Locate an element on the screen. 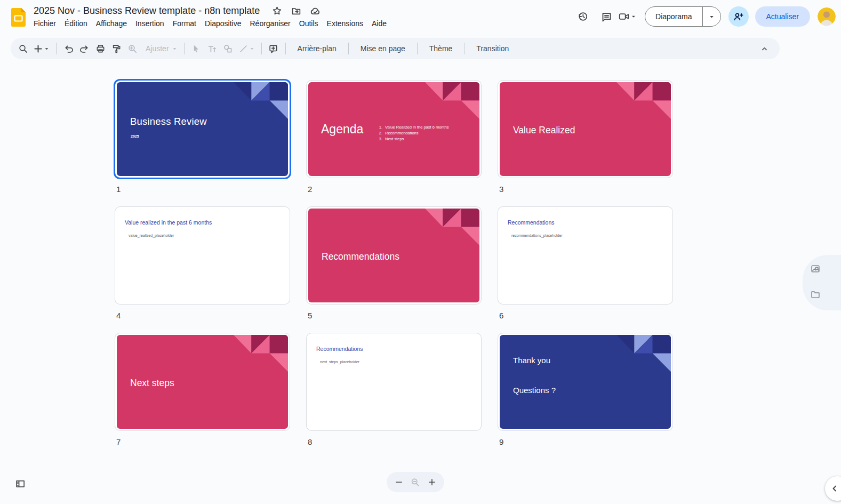 The width and height of the screenshot is (841, 504). header-actions: Diaporama Actualiser is located at coordinates (703, 17).